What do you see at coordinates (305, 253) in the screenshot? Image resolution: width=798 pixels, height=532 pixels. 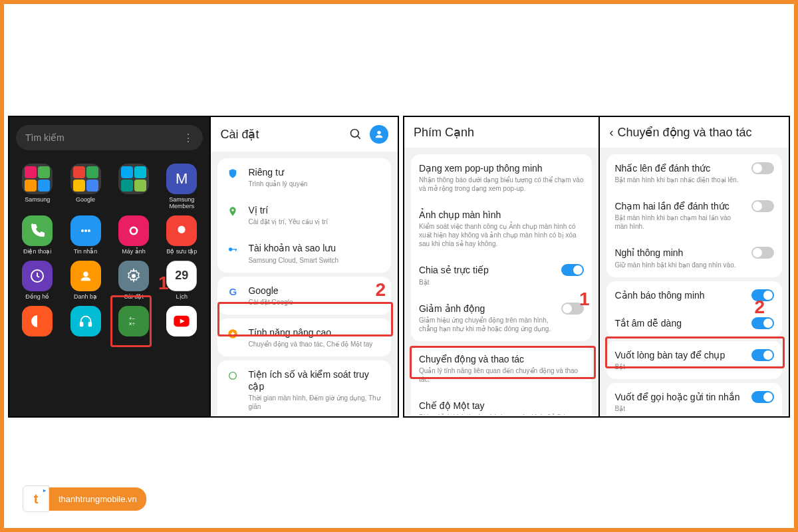 I see `settings-row-tài-khoản-và-sao-lưu: Tài khoản và sao lưuSamsung Cloud, Smart…` at bounding box center [305, 253].